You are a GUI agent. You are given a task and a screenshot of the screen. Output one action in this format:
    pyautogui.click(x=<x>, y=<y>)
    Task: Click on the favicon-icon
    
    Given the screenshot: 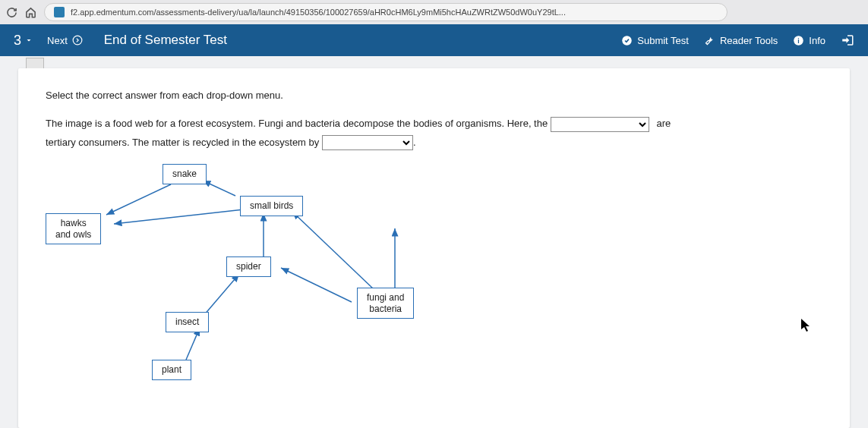 What is the action you would take?
    pyautogui.click(x=59, y=12)
    